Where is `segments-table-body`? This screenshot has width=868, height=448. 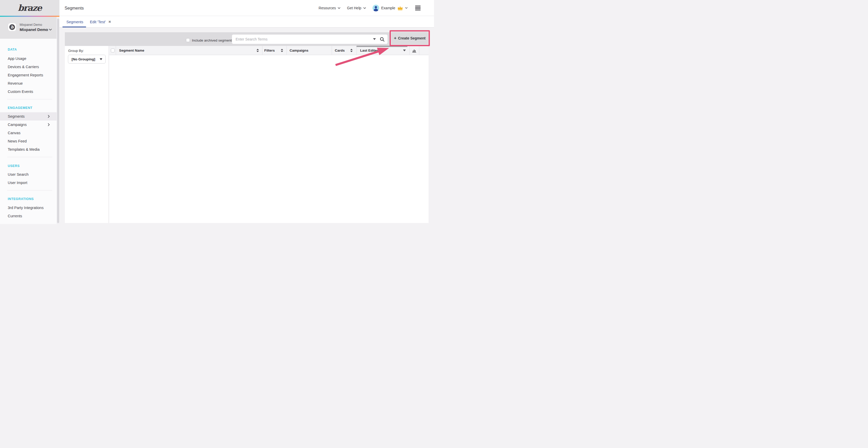 segments-table-body is located at coordinates (269, 139).